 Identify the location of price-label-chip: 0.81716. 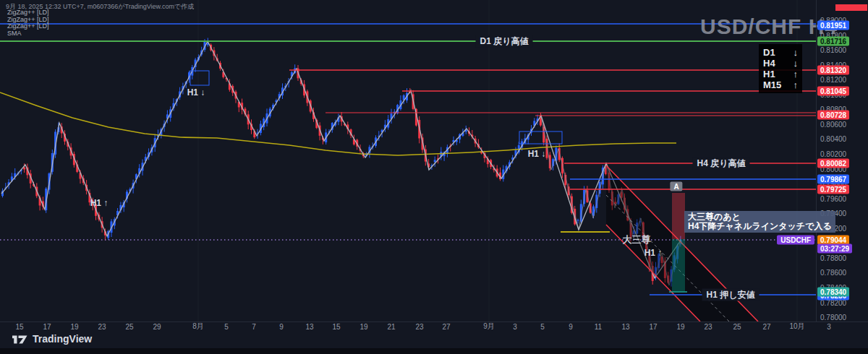
(833, 42).